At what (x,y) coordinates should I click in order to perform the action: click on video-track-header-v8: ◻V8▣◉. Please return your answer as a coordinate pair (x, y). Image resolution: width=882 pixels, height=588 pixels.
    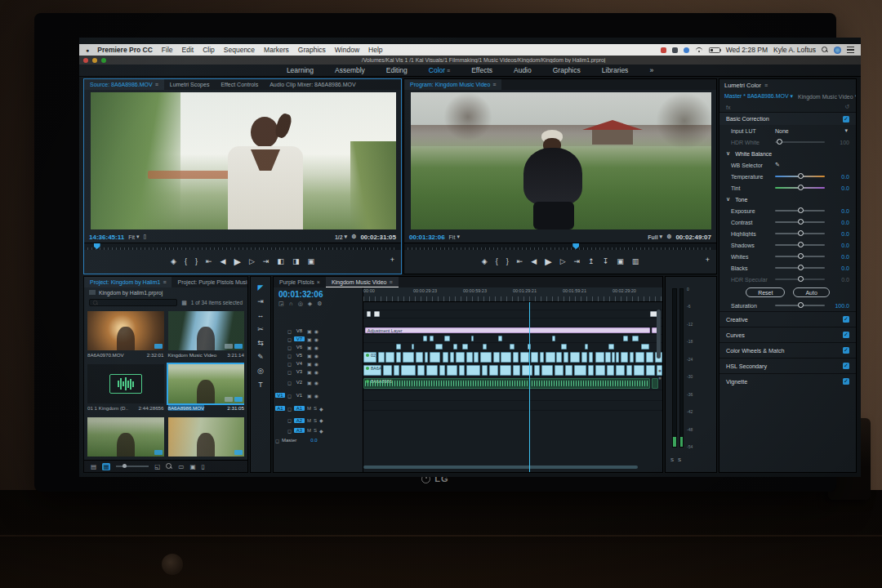
    Looking at the image, I should click on (318, 331).